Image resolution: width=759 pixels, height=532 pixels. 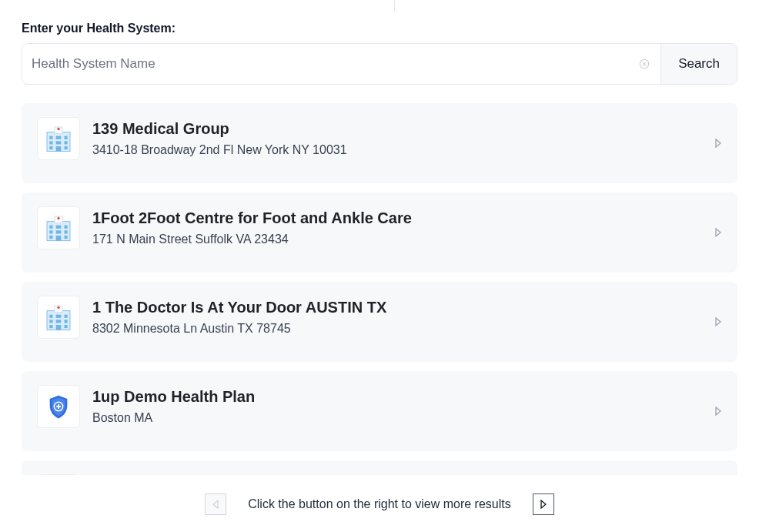 I want to click on search-bar: Search, so click(x=380, y=64).